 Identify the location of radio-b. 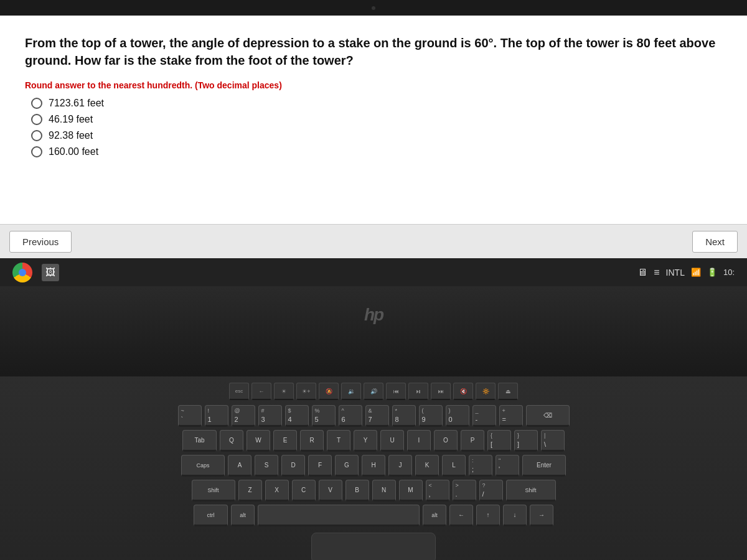
(37, 119).